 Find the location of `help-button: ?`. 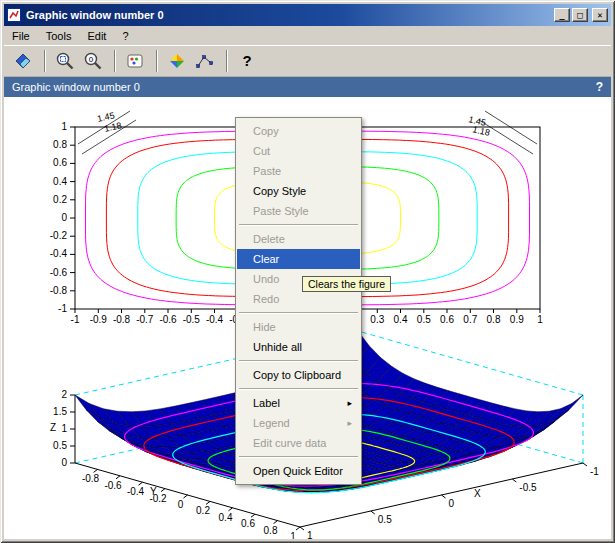

help-button: ? is located at coordinates (247, 61).